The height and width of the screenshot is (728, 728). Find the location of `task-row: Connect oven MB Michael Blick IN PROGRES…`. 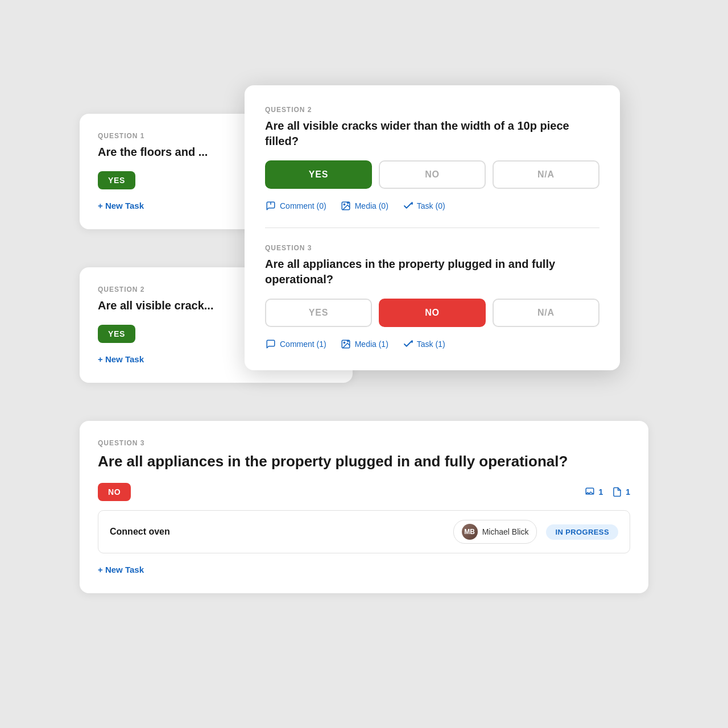

task-row: Connect oven MB Michael Blick IN PROGRES… is located at coordinates (364, 532).